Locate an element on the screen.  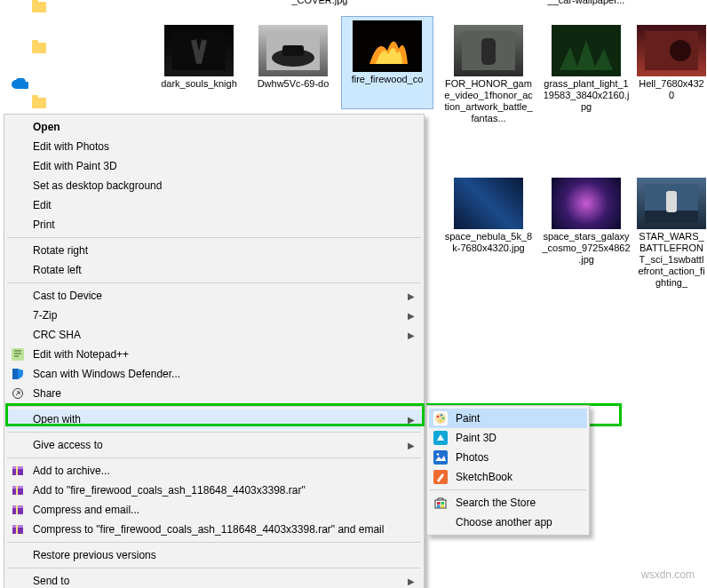
file-name: grass_plant_light_119583_3840x2160.jpg is located at coordinates (586, 96).